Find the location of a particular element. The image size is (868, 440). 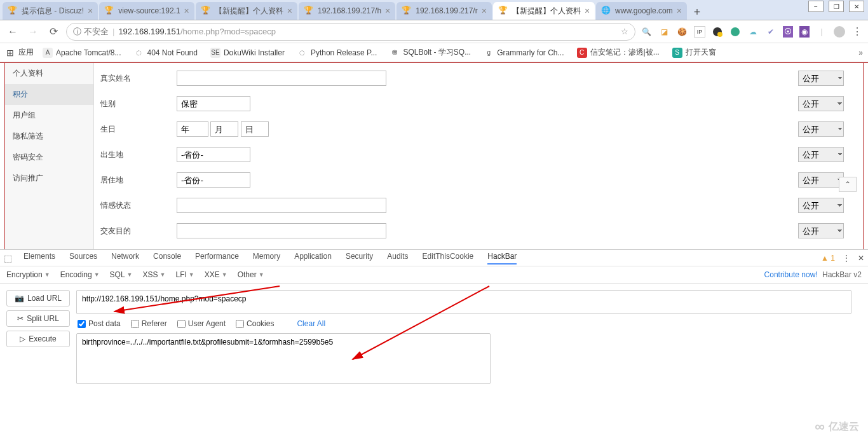

ext-green-icon is located at coordinates (735, 32).